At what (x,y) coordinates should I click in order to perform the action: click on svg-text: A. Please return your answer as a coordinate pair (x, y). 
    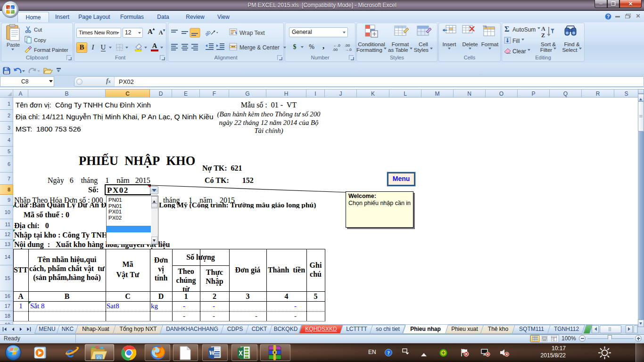
    Looking at the image, I should click on (543, 29).